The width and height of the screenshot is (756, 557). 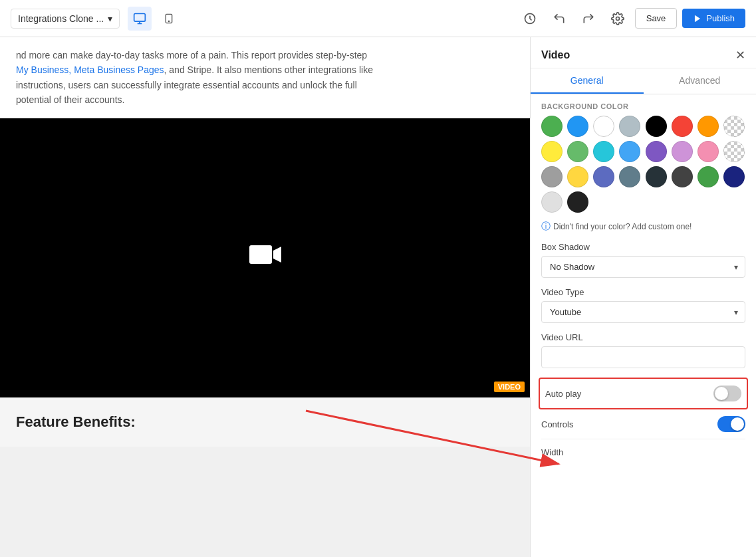 I want to click on color-hint: ⓘ Didn't find your color? Add custom one…, so click(x=644, y=227).